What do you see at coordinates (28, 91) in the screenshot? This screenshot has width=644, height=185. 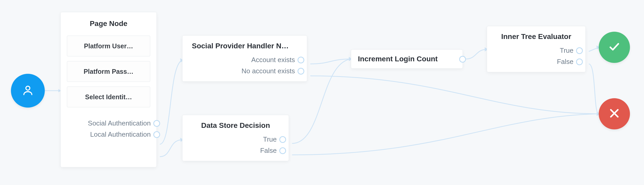 I see `user-icon` at bounding box center [28, 91].